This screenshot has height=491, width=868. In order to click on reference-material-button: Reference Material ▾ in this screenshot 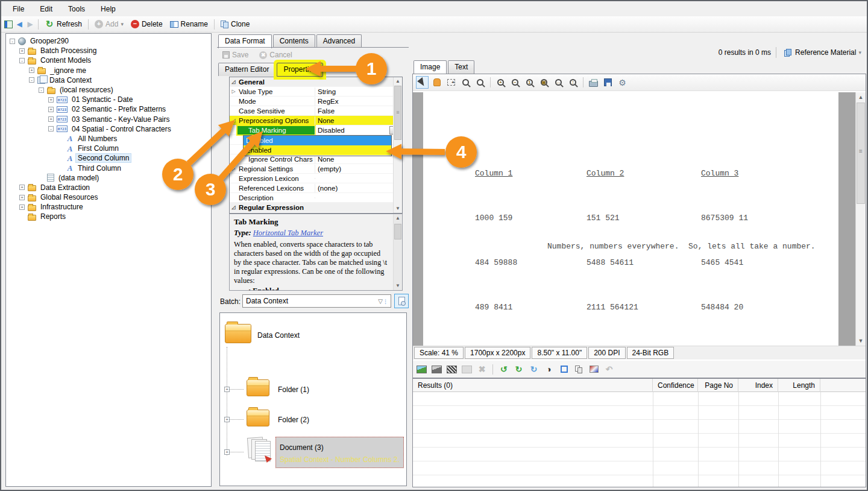, I will do `click(823, 52)`.